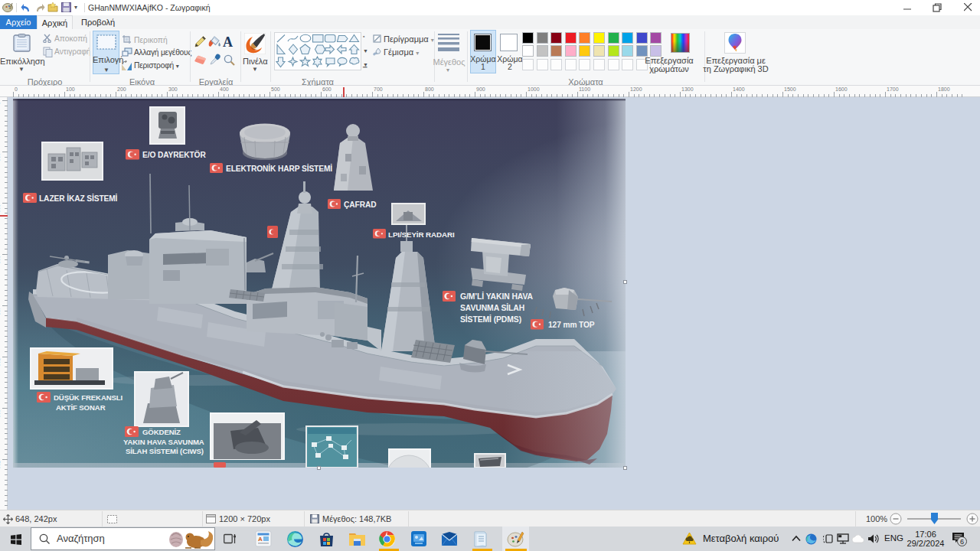  What do you see at coordinates (164, 442) in the screenshot?
I see `svg-text: YAKIN HAVA SAVUNMA` at bounding box center [164, 442].